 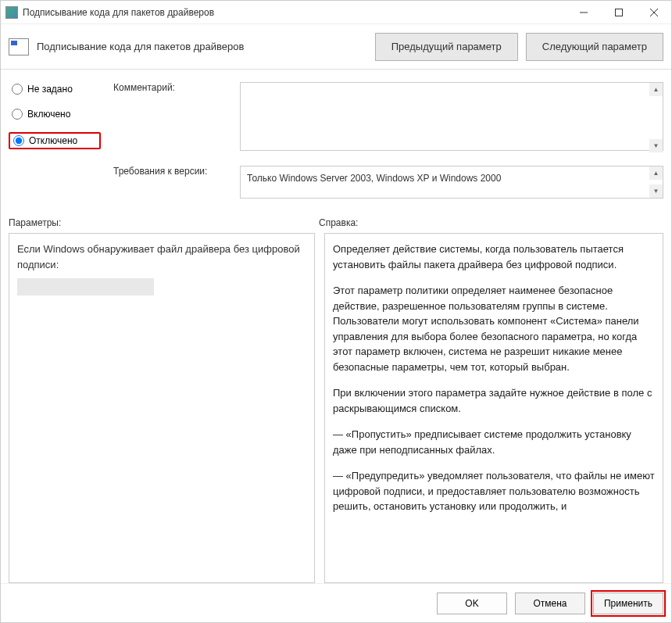 What do you see at coordinates (55, 89) in the screenshot?
I see `radio-not-configured: Не задано` at bounding box center [55, 89].